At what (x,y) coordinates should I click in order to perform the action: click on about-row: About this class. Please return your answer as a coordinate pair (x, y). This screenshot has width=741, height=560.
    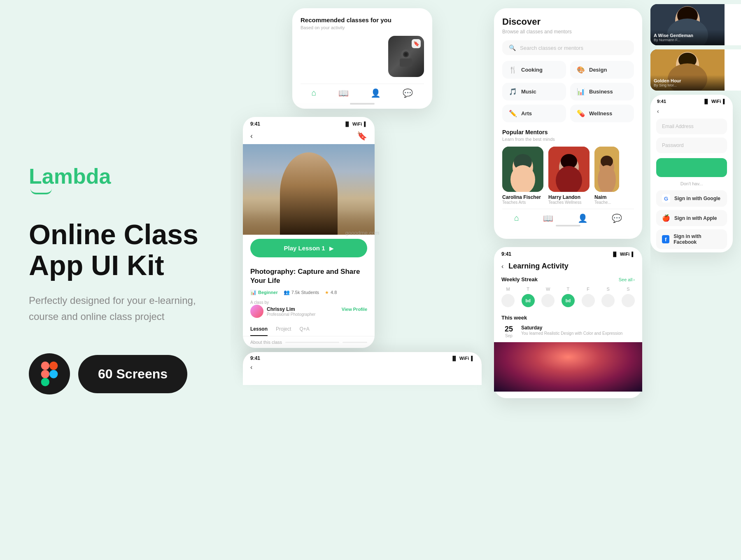
    Looking at the image, I should click on (309, 344).